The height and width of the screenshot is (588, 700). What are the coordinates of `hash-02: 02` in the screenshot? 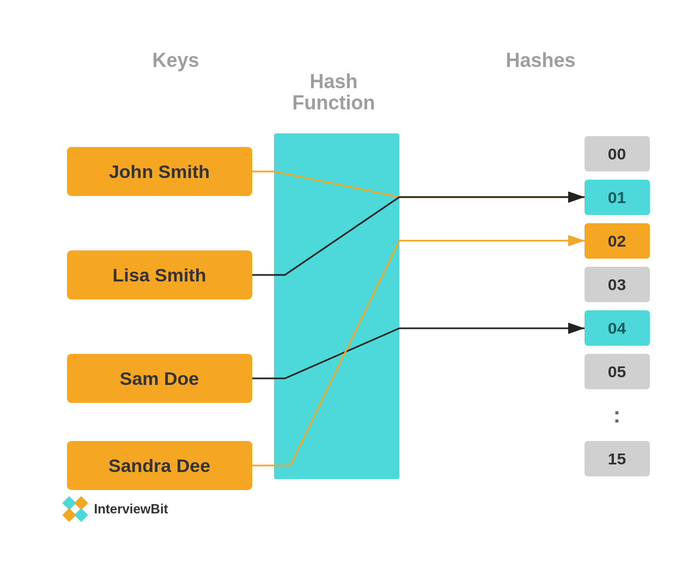 It's located at (617, 241).